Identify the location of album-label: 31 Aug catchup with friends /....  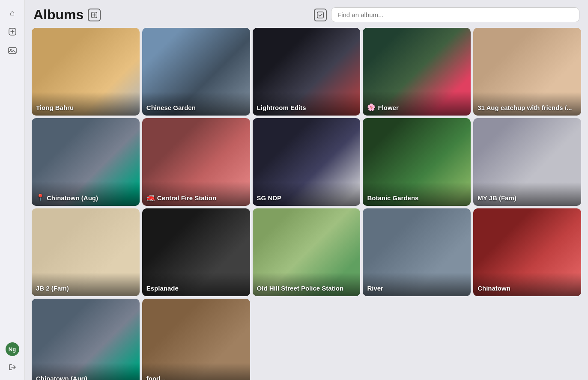
(527, 104).